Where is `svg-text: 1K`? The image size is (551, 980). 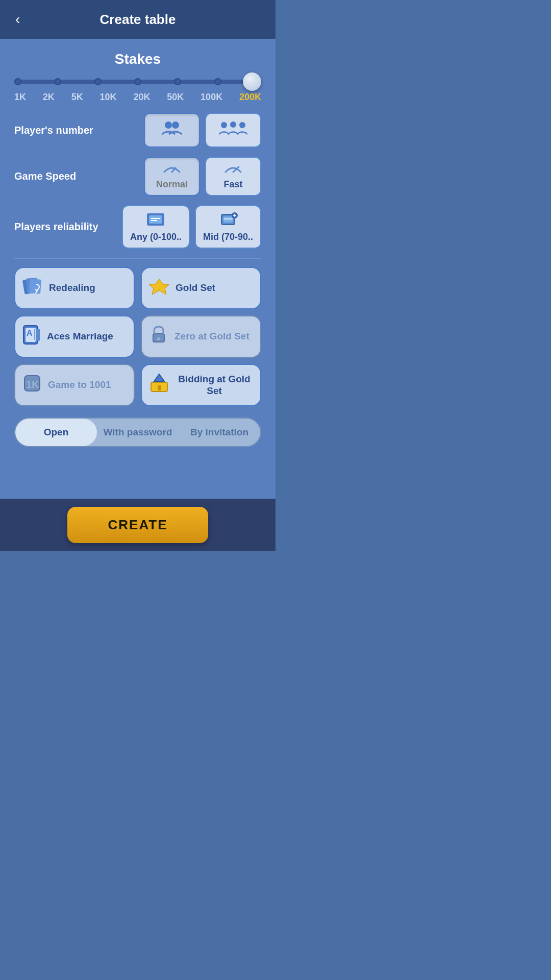 svg-text: 1K is located at coordinates (33, 384).